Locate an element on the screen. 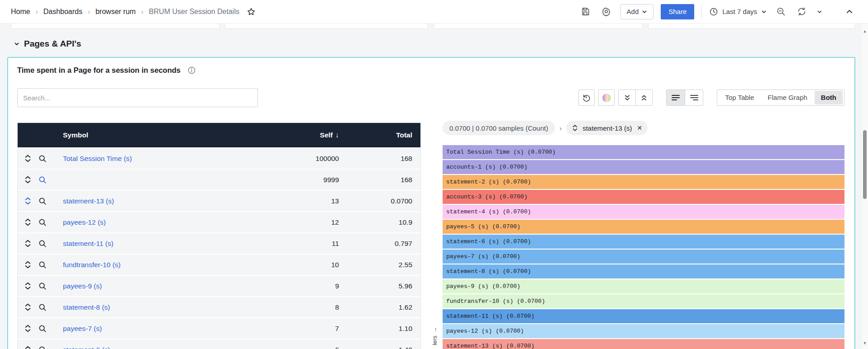  collapse-controls-chevron-up-icon is located at coordinates (849, 12).